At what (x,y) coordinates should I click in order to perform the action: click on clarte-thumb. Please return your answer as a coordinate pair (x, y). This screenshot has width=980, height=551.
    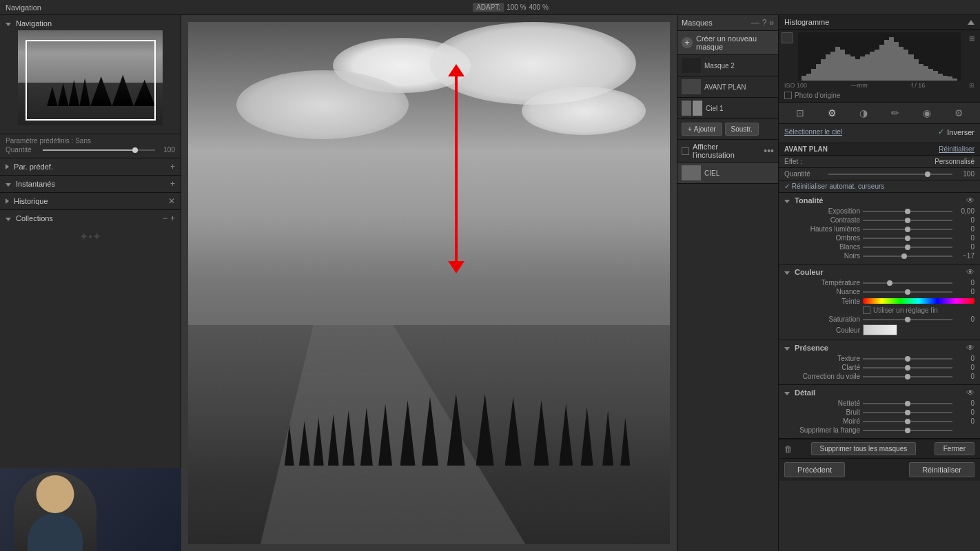
    Looking at the image, I should click on (908, 368).